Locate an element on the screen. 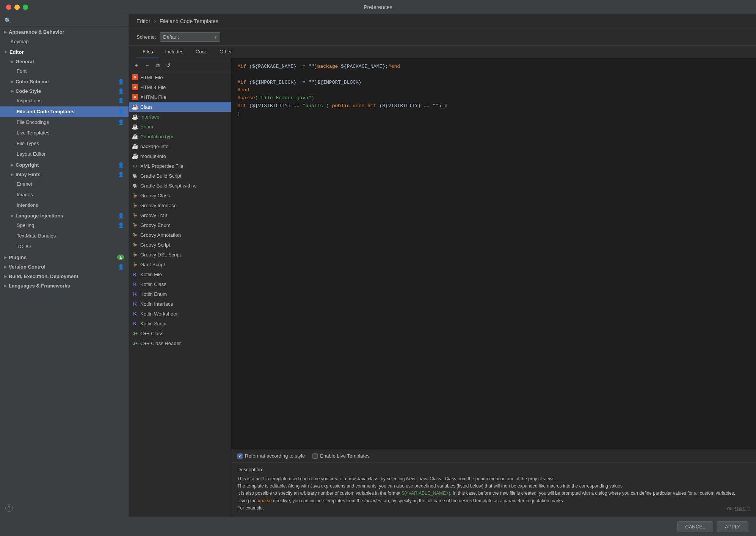  template-item-groovy-annotation: 🦆 Groovy Annotation is located at coordinates (180, 235).